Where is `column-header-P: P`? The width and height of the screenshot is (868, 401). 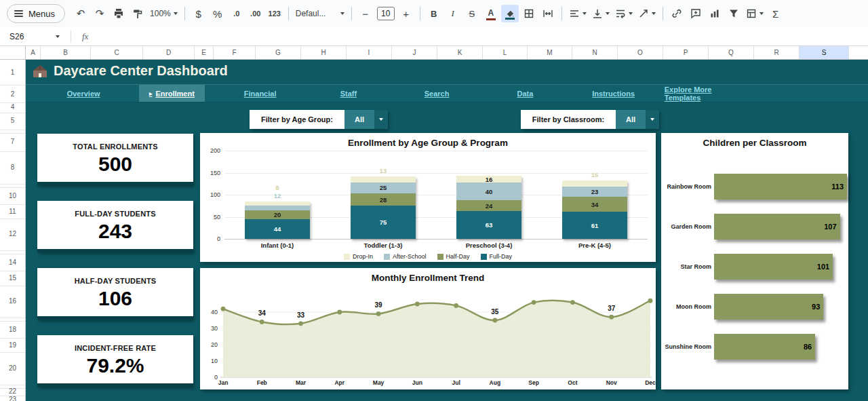
column-header-P: P is located at coordinates (686, 53).